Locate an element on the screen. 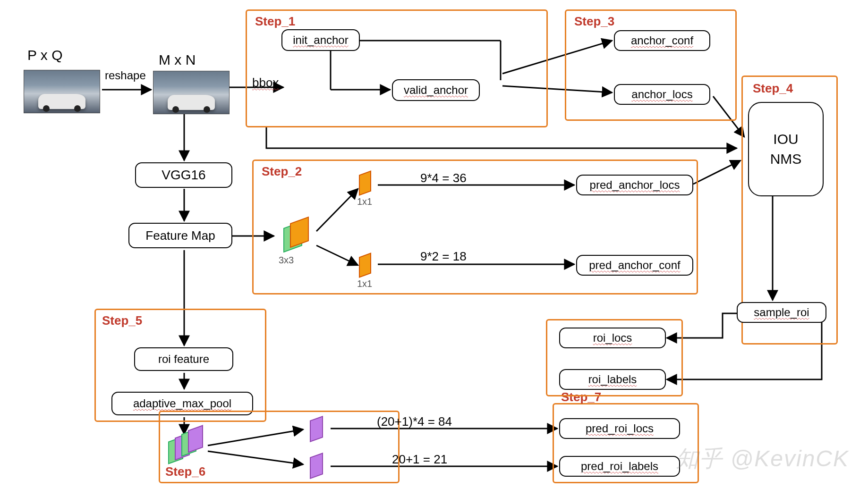 This screenshot has width=868, height=488. feature-map-node: Feature Map is located at coordinates (180, 236).